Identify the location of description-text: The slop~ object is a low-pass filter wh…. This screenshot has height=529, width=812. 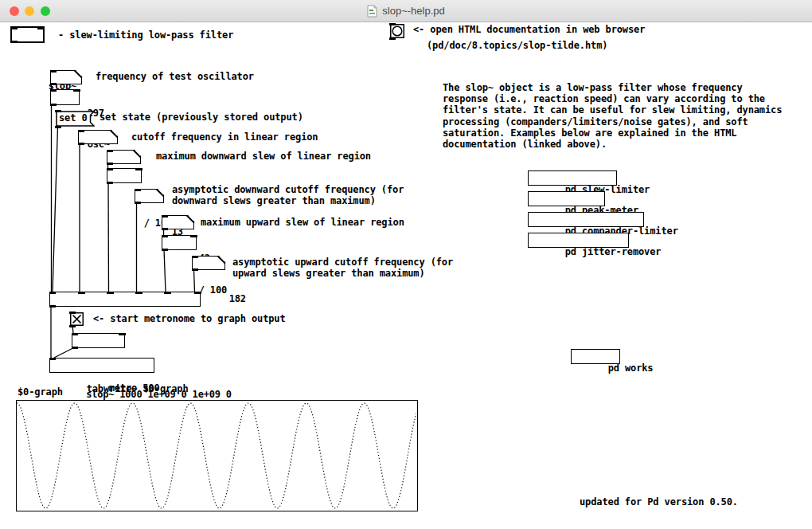
(612, 116).